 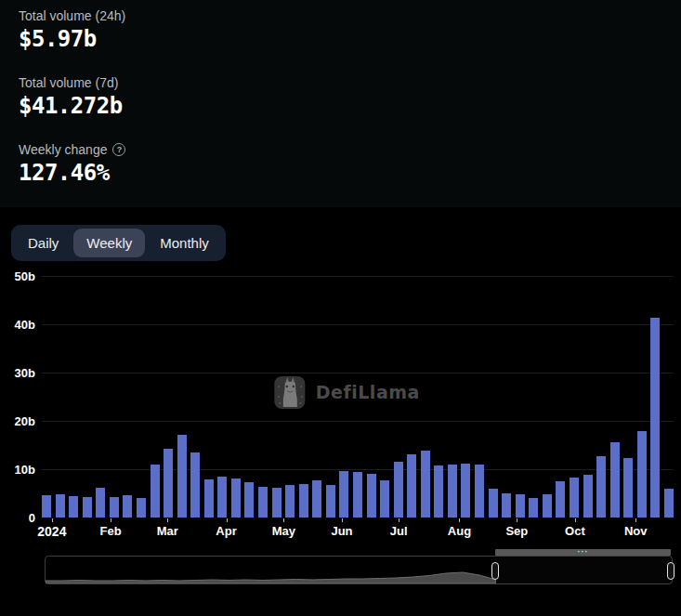 What do you see at coordinates (167, 531) in the screenshot?
I see `x-axis-label: Mar` at bounding box center [167, 531].